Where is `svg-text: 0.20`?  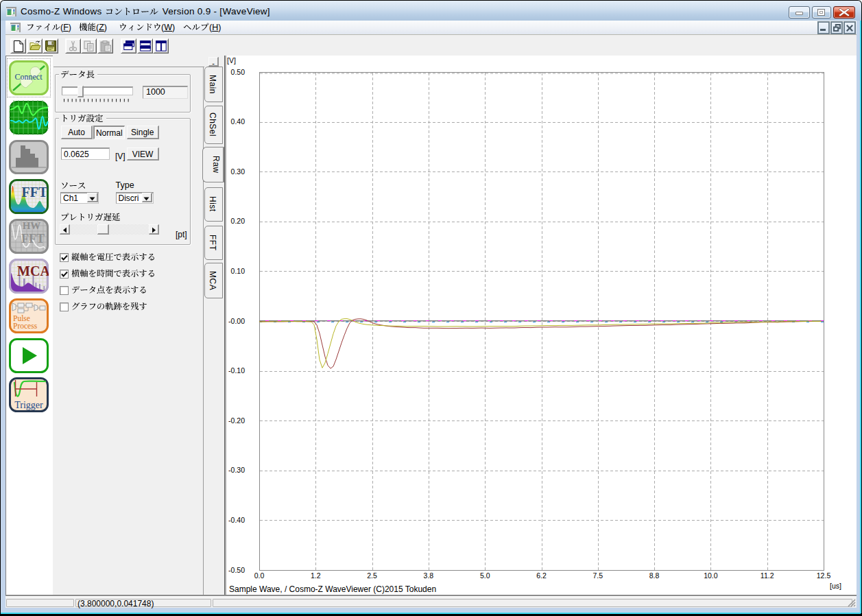 svg-text: 0.20 is located at coordinates (239, 221).